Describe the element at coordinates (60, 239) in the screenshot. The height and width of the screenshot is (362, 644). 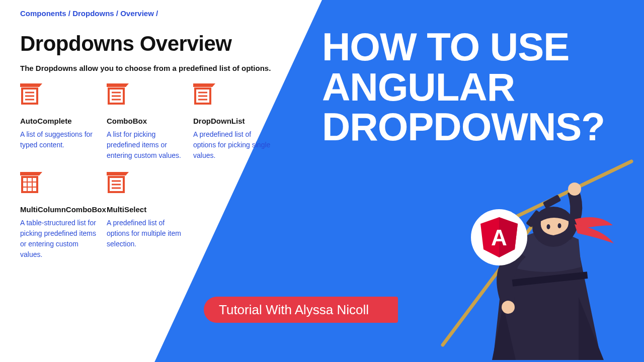
I see `card-desc: A table-structured list for picking pred…` at that location.